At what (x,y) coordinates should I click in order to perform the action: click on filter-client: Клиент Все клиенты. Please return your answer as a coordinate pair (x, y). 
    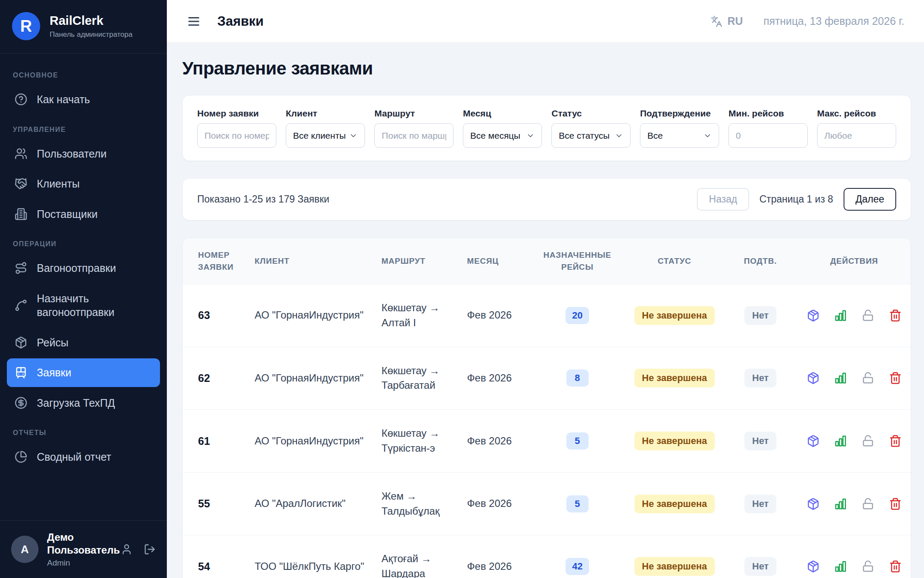
    Looking at the image, I should click on (325, 128).